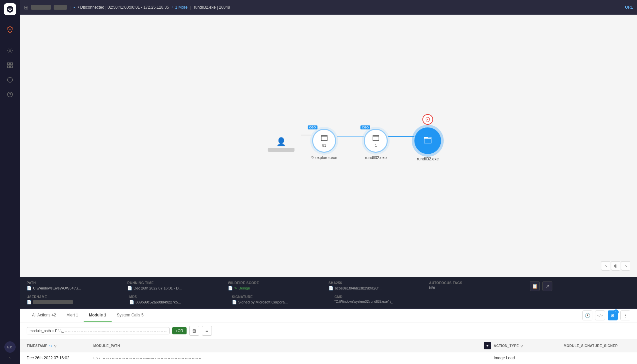 The height and width of the screenshot is (364, 637). What do you see at coordinates (98, 331) in the screenshot?
I see `filter-chip: module_path = E:\ \_ -- -- - -- -- -- --…` at bounding box center [98, 331].